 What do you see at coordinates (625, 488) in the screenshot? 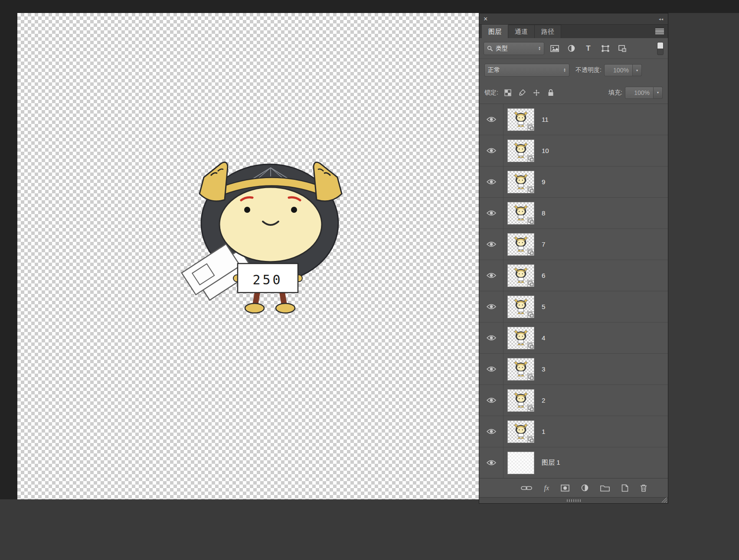
I see `new-layer-button` at bounding box center [625, 488].